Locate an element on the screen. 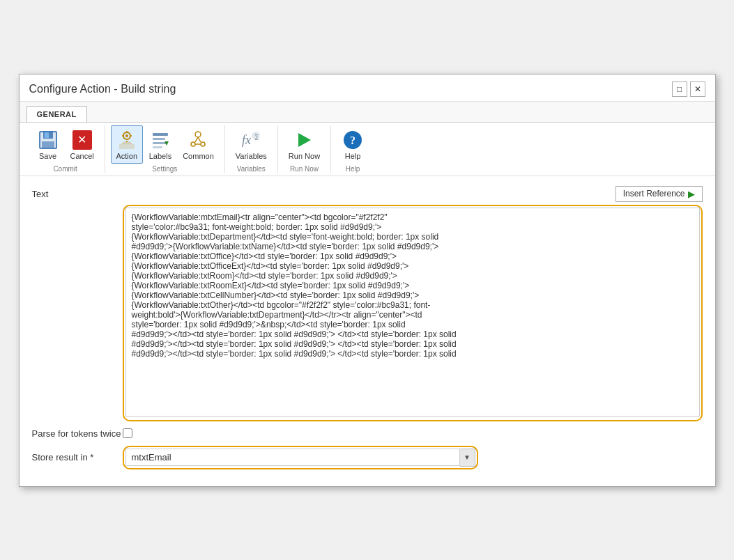 Image resolution: width=734 pixels, height=560 pixels. insert-ref-icon: ▶ is located at coordinates (691, 194).